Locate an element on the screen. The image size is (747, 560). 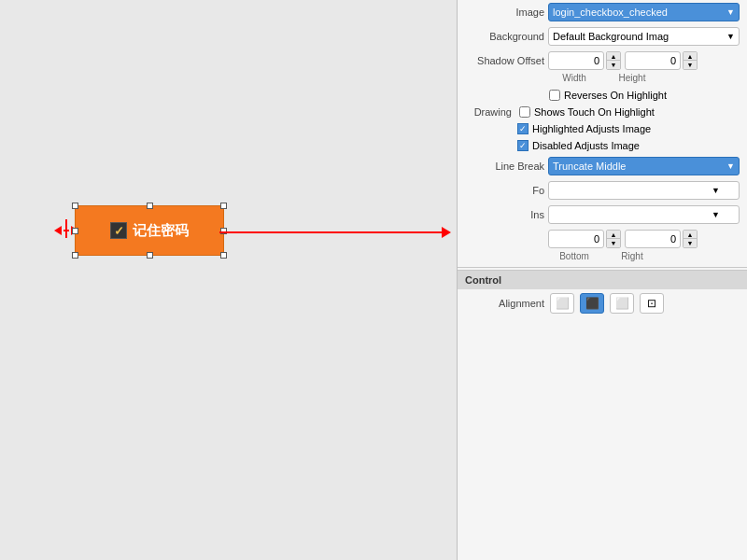
right-sublabel: Right is located at coordinates (632, 256).